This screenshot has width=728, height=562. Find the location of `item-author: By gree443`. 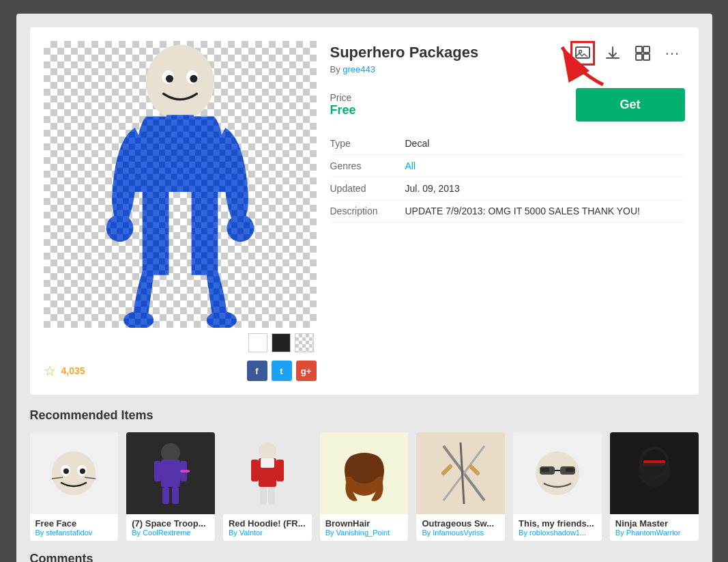

item-author: By gree443 is located at coordinates (508, 70).